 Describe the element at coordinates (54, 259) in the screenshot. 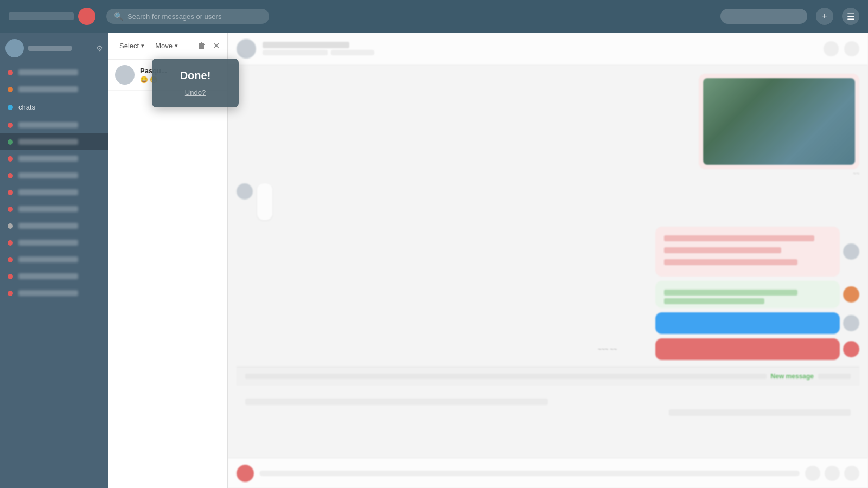

I see `sidebar-item-group2` at that location.